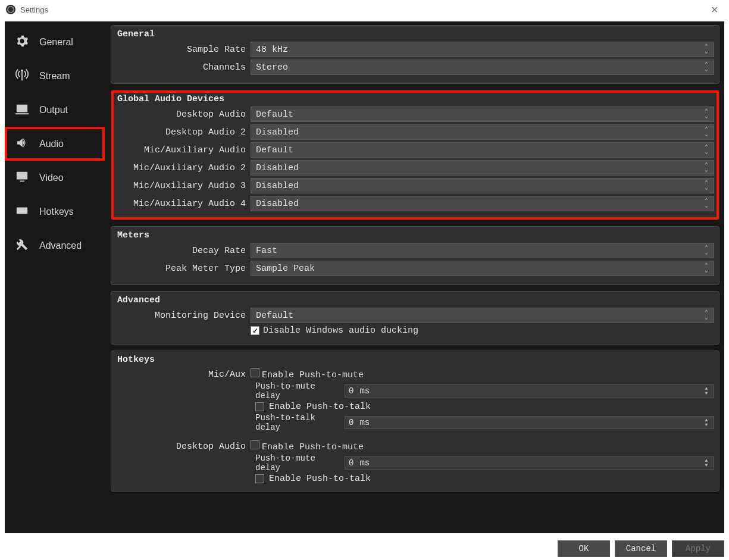 Image resolution: width=729 pixels, height=560 pixels. Describe the element at coordinates (482, 114) in the screenshot. I see `desktop-audio-combo: Default` at that location.